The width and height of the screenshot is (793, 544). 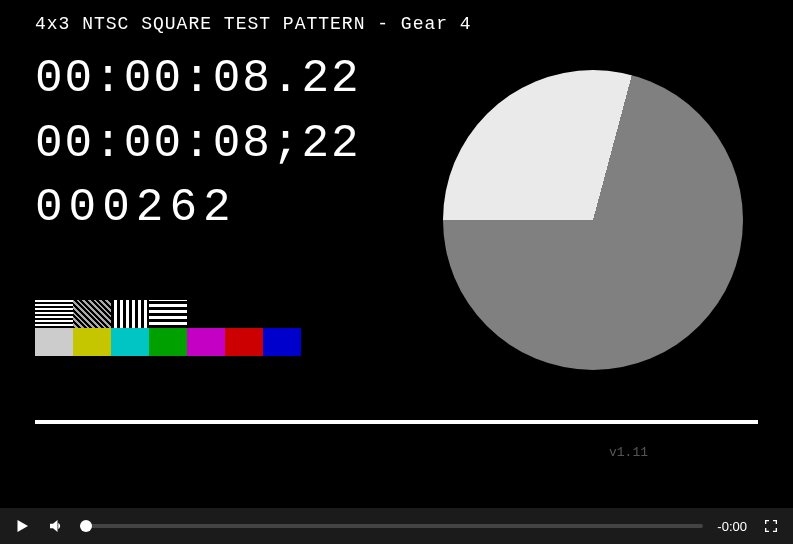 What do you see at coordinates (771, 526) in the screenshot?
I see `fullscreen-button` at bounding box center [771, 526].